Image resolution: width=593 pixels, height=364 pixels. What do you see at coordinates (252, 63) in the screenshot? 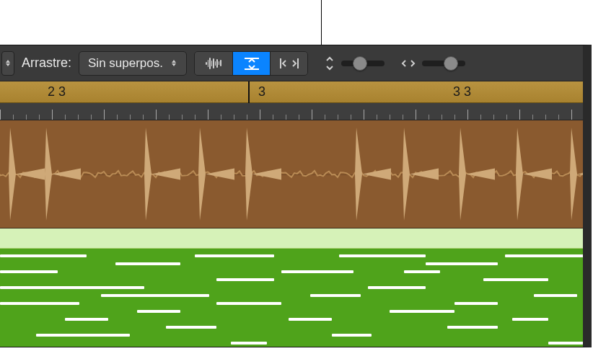
I see `vertical-auto-zoom-icon` at bounding box center [252, 63].